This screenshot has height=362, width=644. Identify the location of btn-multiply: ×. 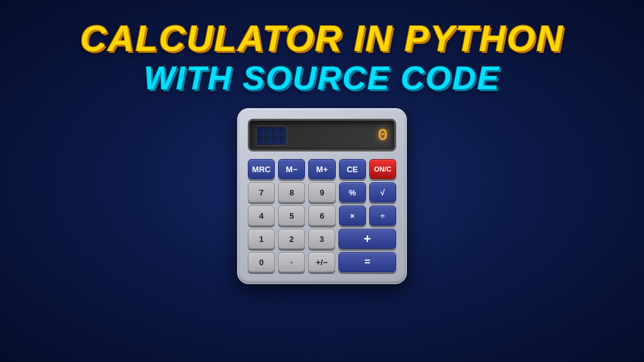
(352, 216).